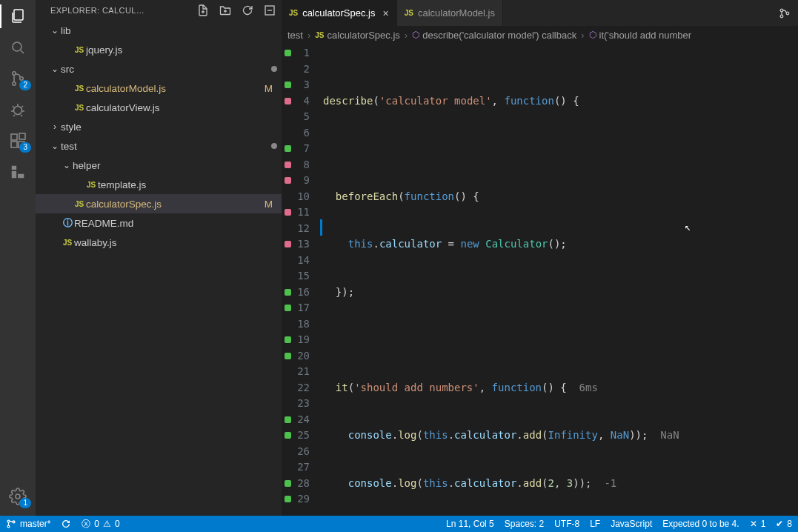 This screenshot has width=798, height=532. What do you see at coordinates (159, 10) in the screenshot?
I see `explorer-header: EXPLORER: CALCUL…` at bounding box center [159, 10].